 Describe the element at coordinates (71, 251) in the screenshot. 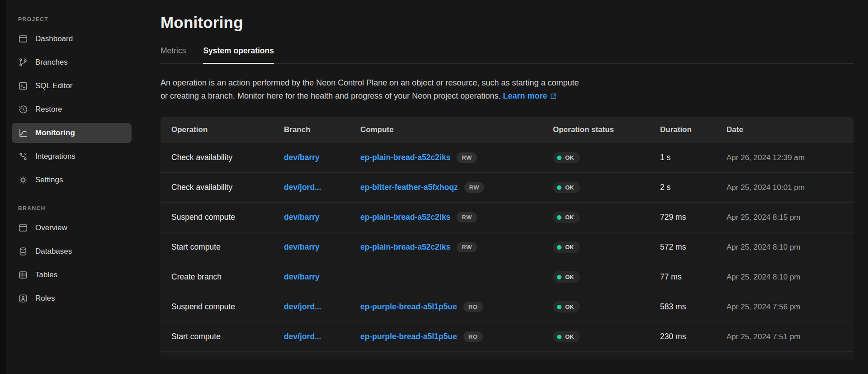

I see `sidebar-item-databases: Databases` at that location.